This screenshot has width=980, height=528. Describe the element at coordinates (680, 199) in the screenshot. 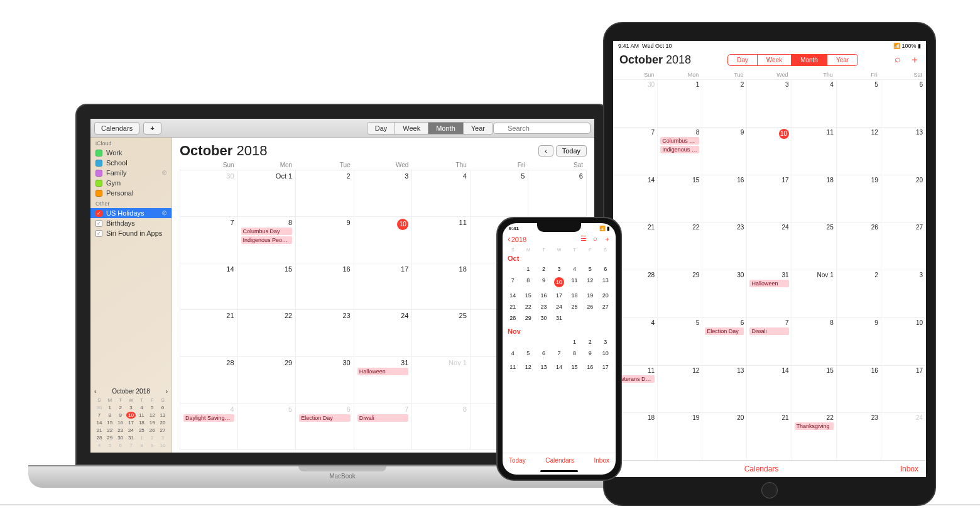

I see `day-cell: 15` at that location.